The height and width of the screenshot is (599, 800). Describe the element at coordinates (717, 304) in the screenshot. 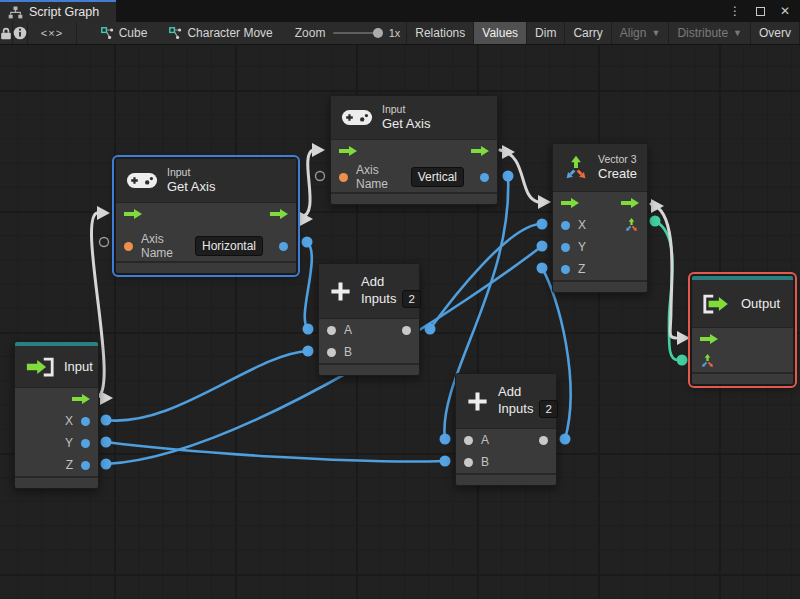

I see `output-event-icon` at that location.